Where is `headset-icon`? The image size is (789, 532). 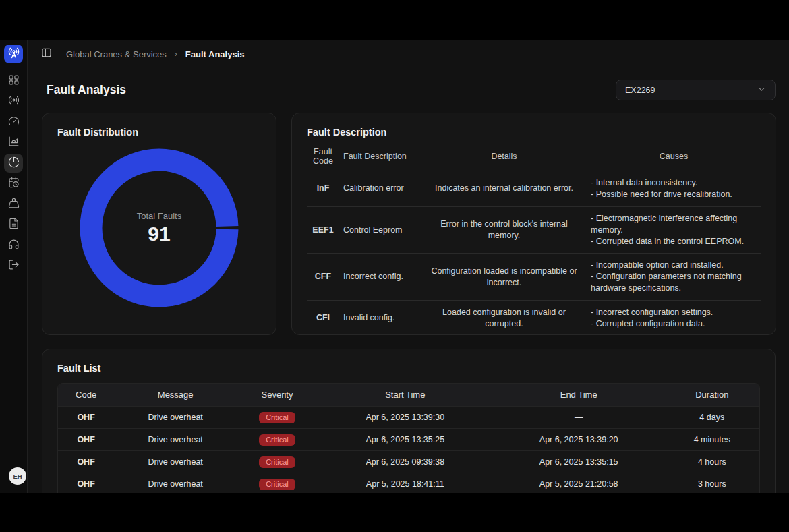
headset-icon is located at coordinates (13, 245).